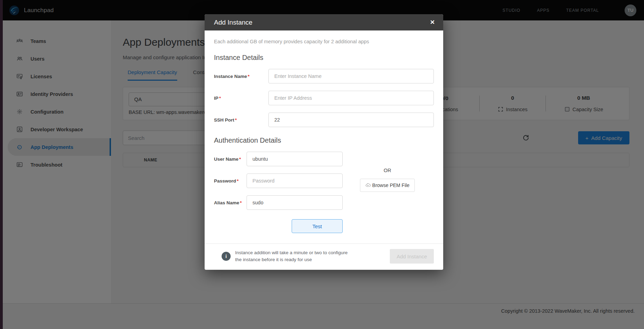  I want to click on pem-upload-block: OR Browse PEM File, so click(387, 180).